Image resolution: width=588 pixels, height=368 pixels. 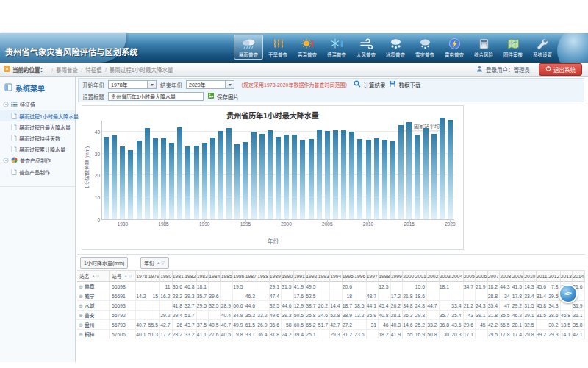 What do you see at coordinates (542, 277) in the screenshot?
I see `col-header-year: 2011` at bounding box center [542, 277].